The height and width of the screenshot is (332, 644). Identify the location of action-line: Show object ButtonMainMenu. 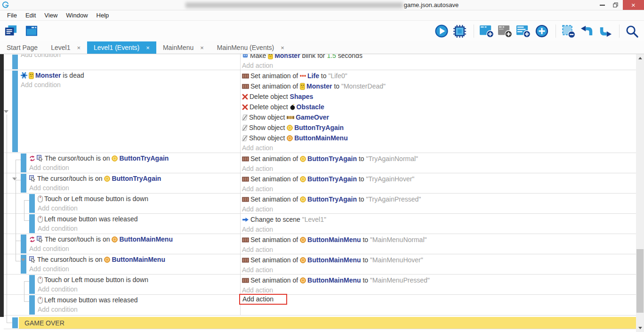
(439, 138).